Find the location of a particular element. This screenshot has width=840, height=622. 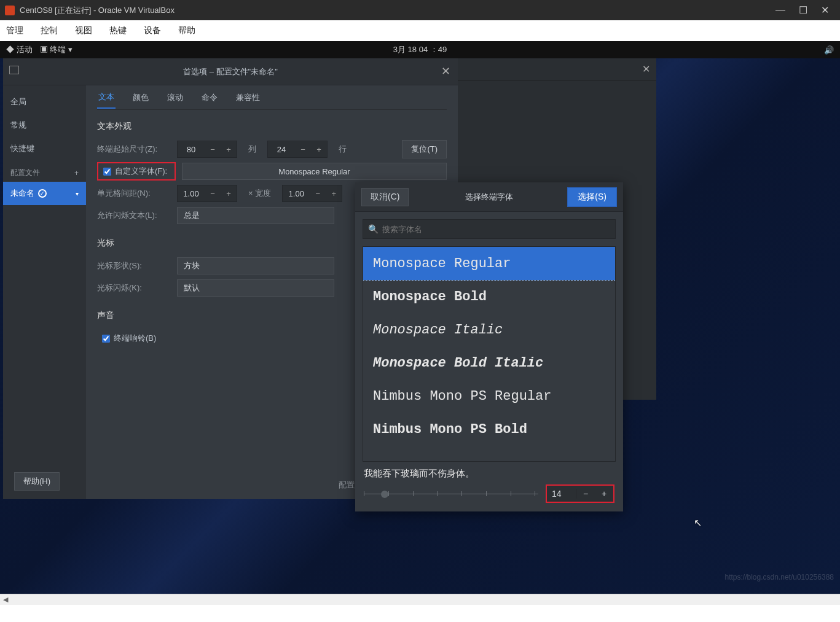

allow-blink-label: 允许闪烁文本(L): is located at coordinates (134, 216).